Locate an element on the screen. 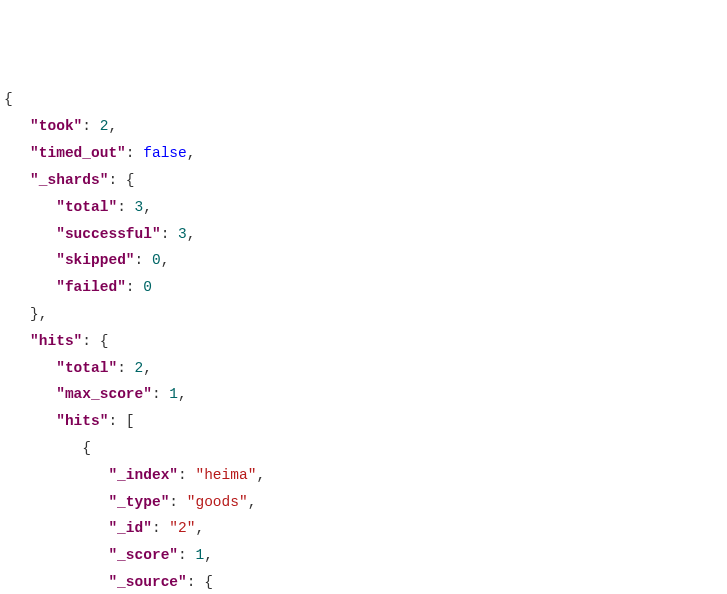 The height and width of the screenshot is (594, 727). key-total: "total" is located at coordinates (86, 207).